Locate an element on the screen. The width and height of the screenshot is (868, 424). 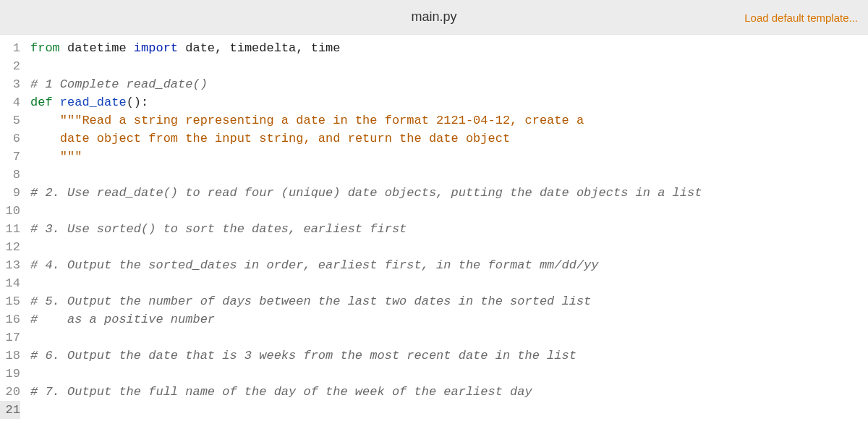
line-number: 15 is located at coordinates (10, 301).